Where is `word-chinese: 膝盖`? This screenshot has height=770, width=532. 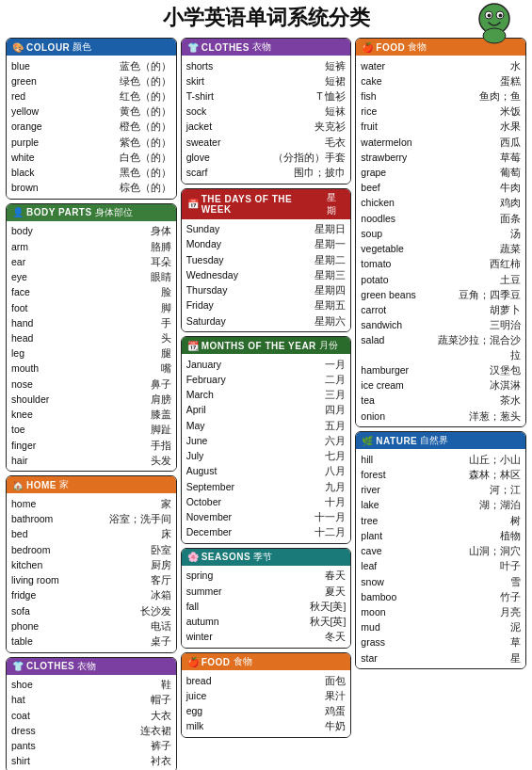
word-chinese: 膝盖 is located at coordinates (125, 414).